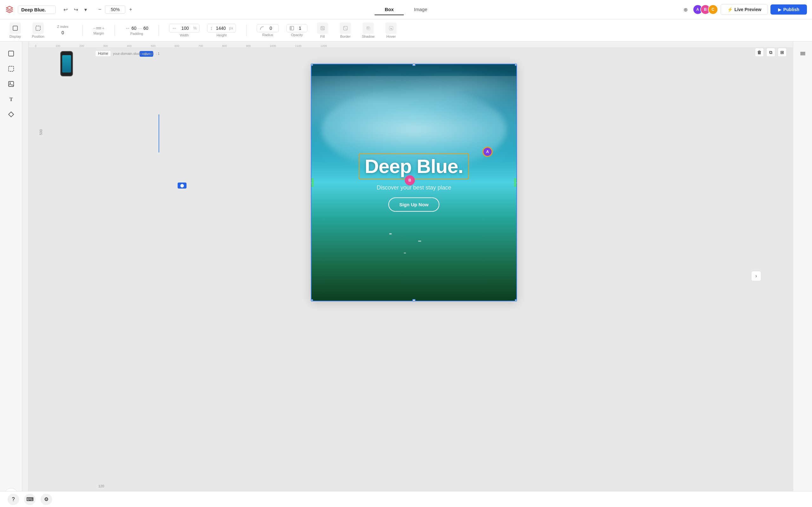  Describe the element at coordinates (312, 182) in the screenshot. I see `edge-handle-left: ‹` at that location.